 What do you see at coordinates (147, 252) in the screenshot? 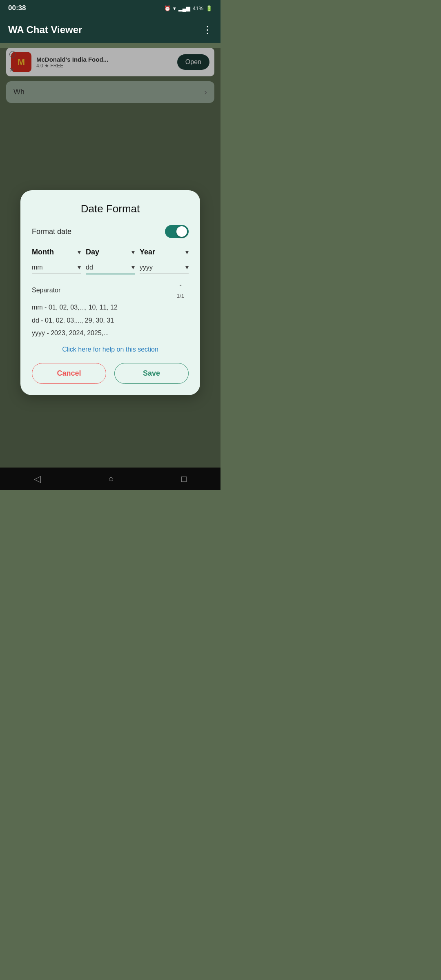
I see `year-label: Year` at bounding box center [147, 252].